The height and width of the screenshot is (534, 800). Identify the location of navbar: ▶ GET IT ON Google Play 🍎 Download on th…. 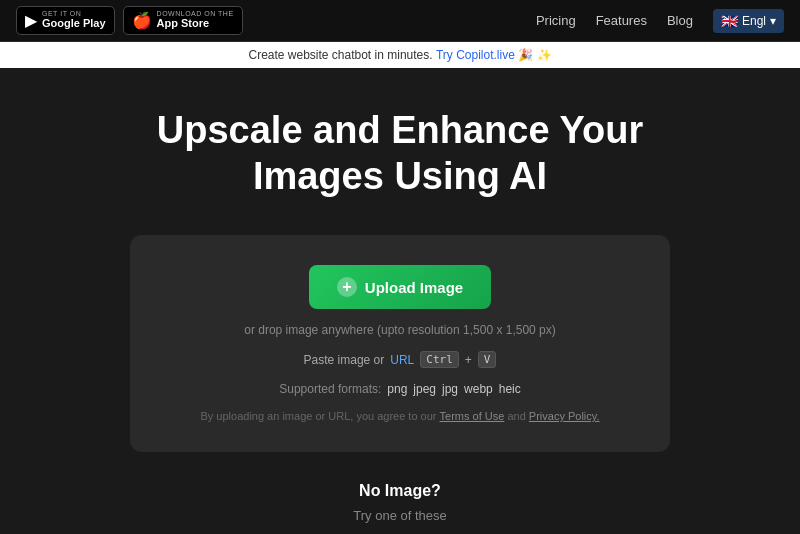
(400, 21).